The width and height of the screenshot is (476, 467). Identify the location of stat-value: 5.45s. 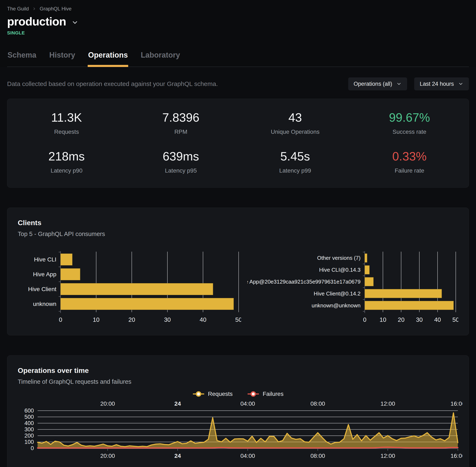
(295, 156).